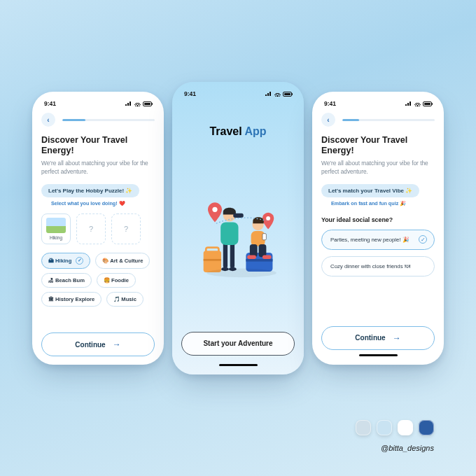 This screenshot has height=476, width=476. I want to click on vibe-pill: Let's match your Travel Vibe ✨, so click(370, 190).